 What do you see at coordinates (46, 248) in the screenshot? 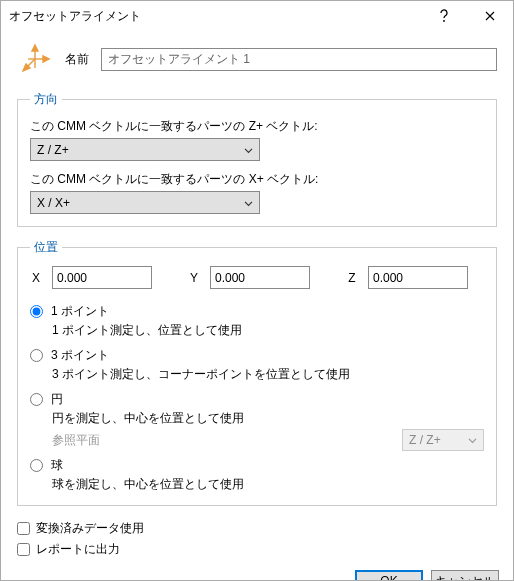
I see `position-legend: 位置` at bounding box center [46, 248].